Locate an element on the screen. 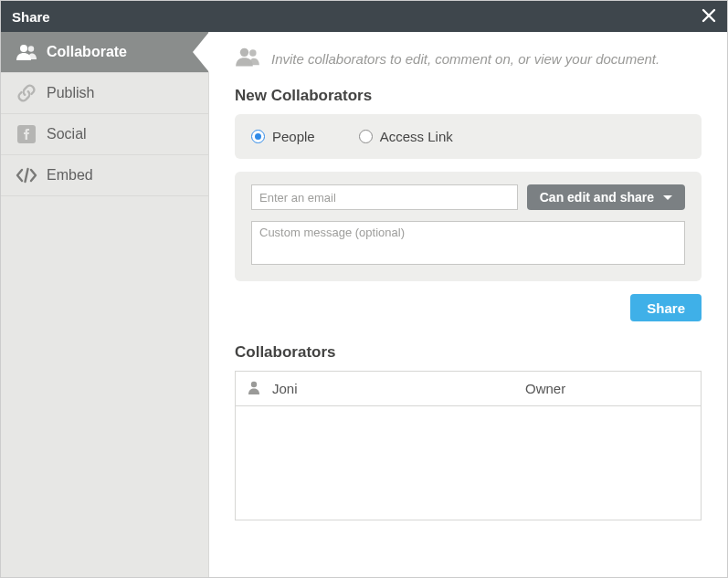 The height and width of the screenshot is (578, 728). person-icon is located at coordinates (254, 389).